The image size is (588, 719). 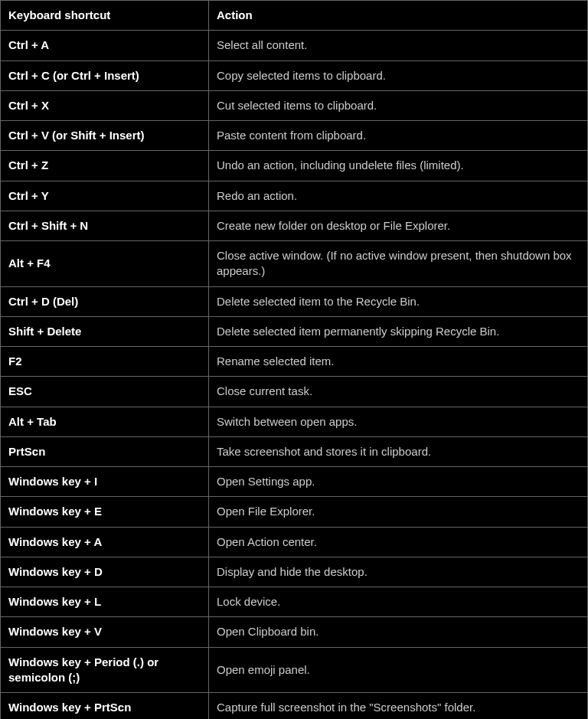 I want to click on action-cell: Open Settings app., so click(x=398, y=482).